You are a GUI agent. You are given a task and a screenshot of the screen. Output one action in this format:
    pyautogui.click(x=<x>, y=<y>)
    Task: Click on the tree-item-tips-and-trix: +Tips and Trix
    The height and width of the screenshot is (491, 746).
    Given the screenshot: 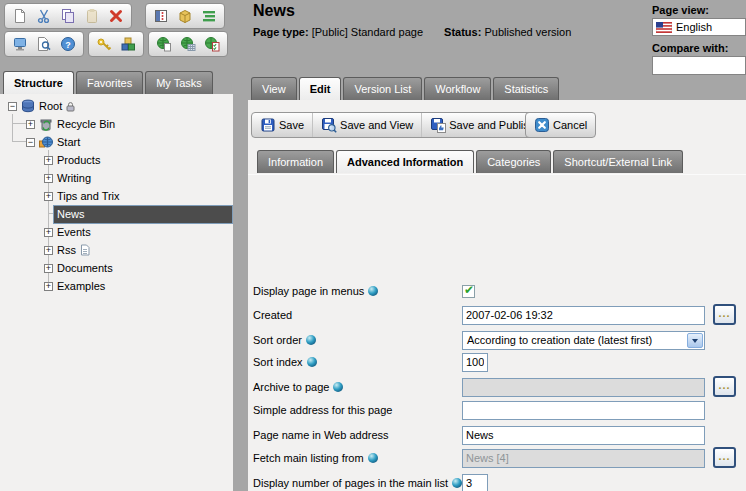 What is the action you would take?
    pyautogui.click(x=116, y=196)
    